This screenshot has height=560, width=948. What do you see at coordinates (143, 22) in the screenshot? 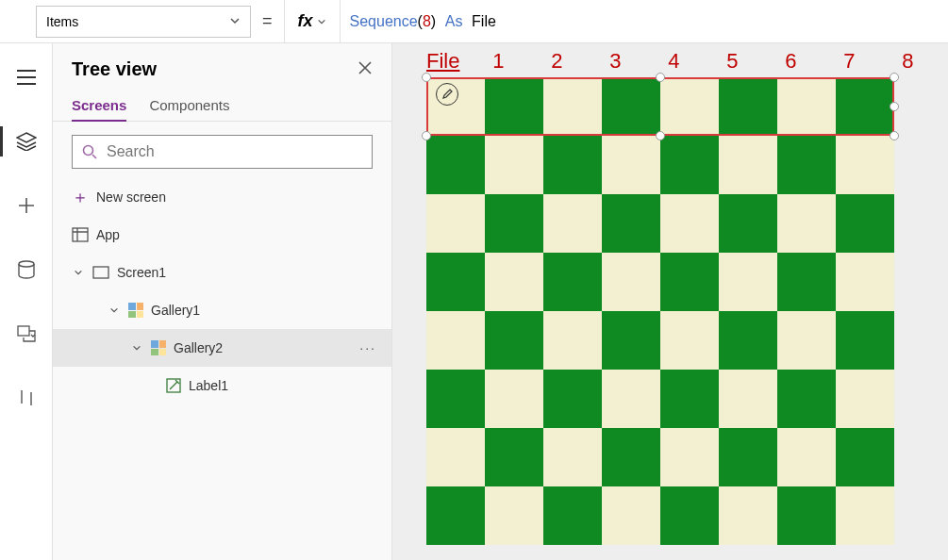
I see `property-dropdown: Items` at bounding box center [143, 22].